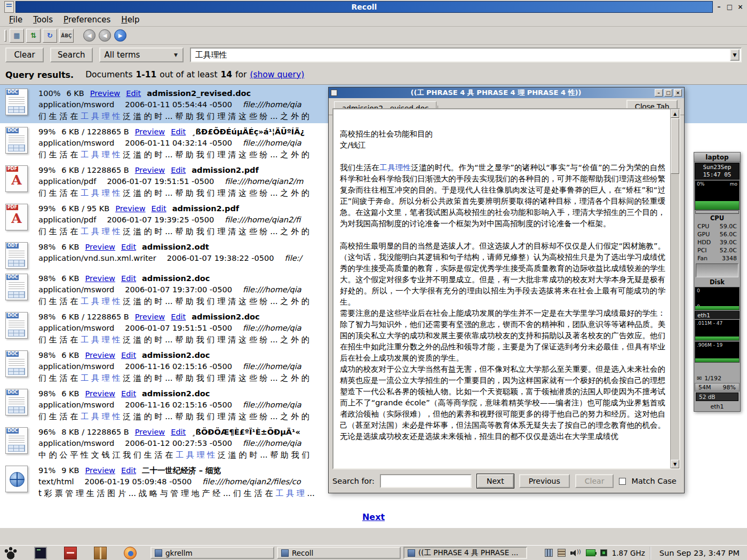 The width and height of the screenshot is (747, 560). Describe the element at coordinates (701, 184) in the screenshot. I see `cpu-load-value: 0%` at that location.